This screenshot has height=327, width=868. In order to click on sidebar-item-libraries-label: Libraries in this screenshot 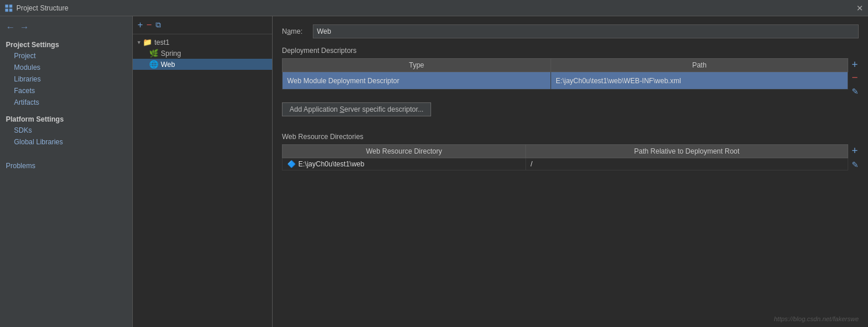, I will do `click(27, 79)`.